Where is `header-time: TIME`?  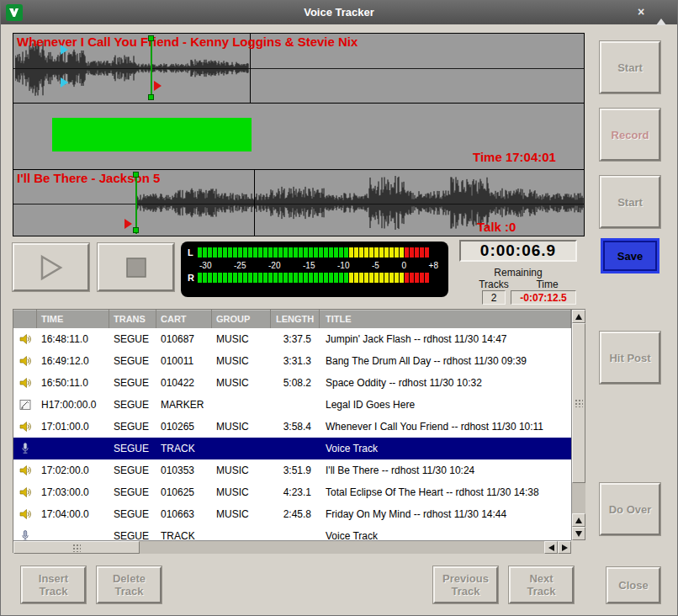 header-time: TIME is located at coordinates (73, 319).